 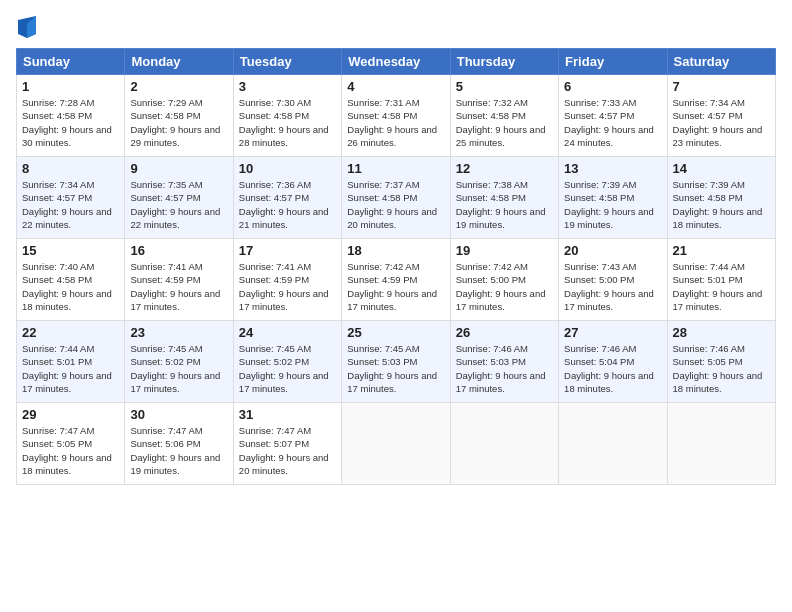 What do you see at coordinates (504, 62) in the screenshot?
I see `calendar-day-header: Thursday` at bounding box center [504, 62].